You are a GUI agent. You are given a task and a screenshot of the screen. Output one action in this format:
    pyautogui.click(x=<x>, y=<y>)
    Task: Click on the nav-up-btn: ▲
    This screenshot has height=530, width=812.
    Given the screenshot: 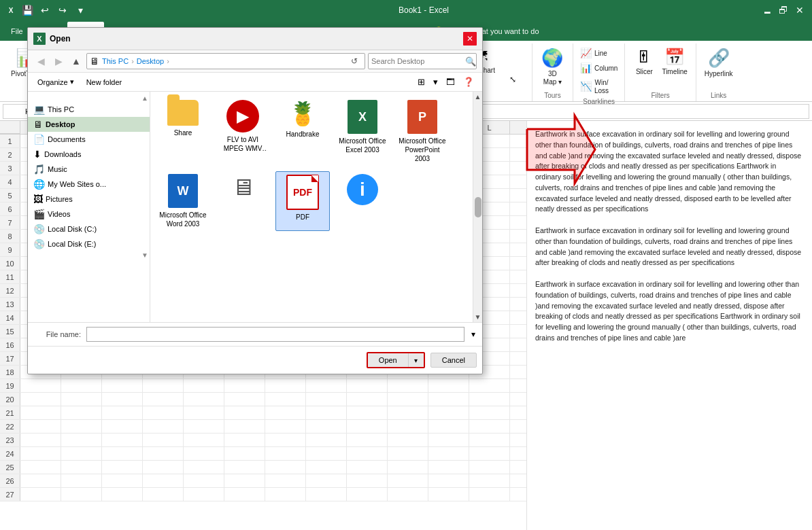 What is the action you would take?
    pyautogui.click(x=76, y=61)
    